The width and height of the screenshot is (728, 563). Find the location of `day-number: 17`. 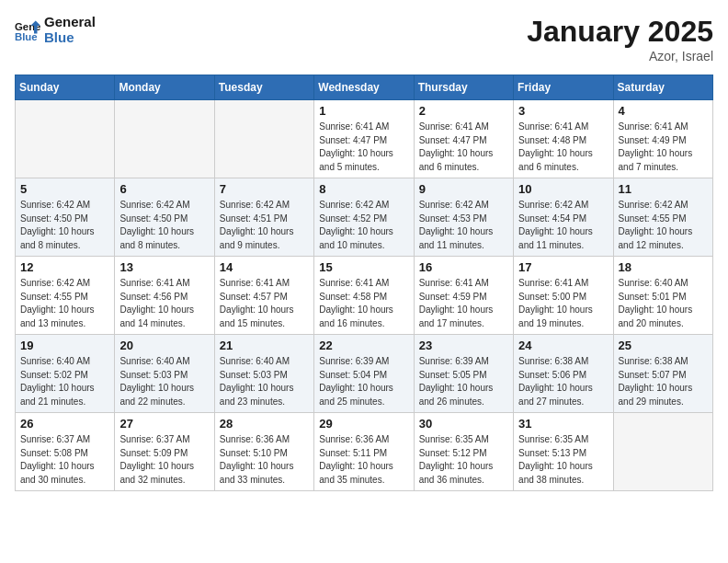

day-number: 17 is located at coordinates (563, 267).